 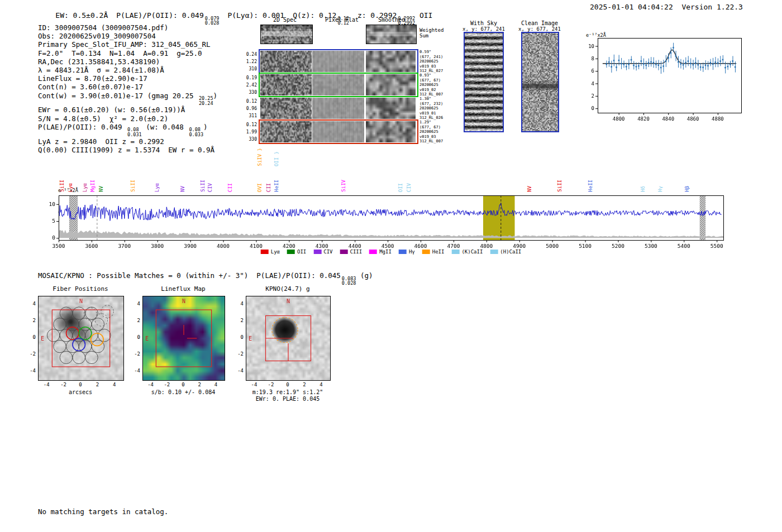 What do you see at coordinates (391, 170) in the screenshot?
I see `spectrum-line-labels: SiIILyαLyαMgIINVSiIILyαNVSiIICIVCIIOVISi…` at bounding box center [391, 170].